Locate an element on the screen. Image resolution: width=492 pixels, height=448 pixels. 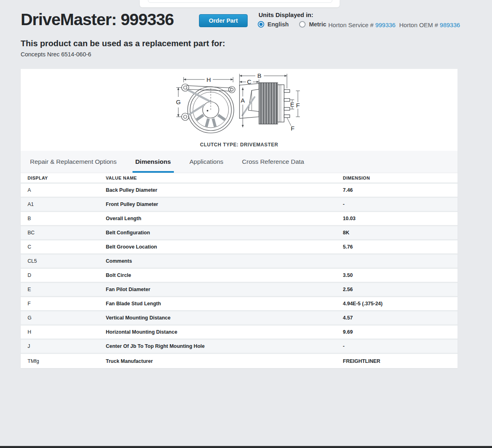
label-f-bottom: F is located at coordinates (293, 128).